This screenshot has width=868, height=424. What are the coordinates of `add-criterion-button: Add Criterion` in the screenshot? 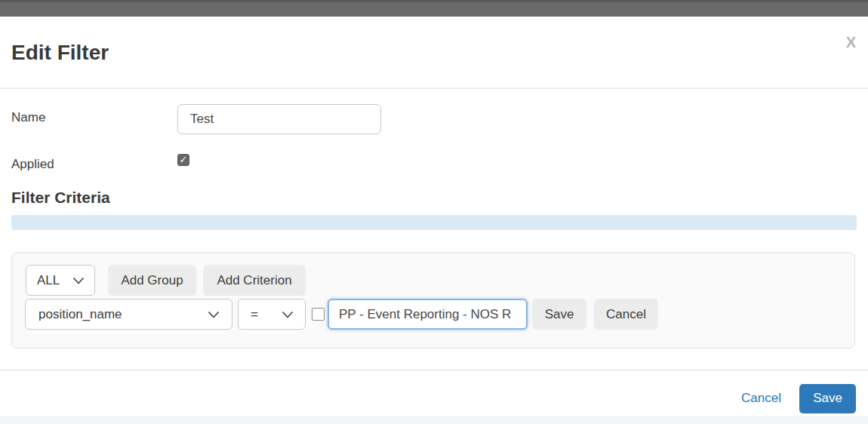 It's located at (254, 281).